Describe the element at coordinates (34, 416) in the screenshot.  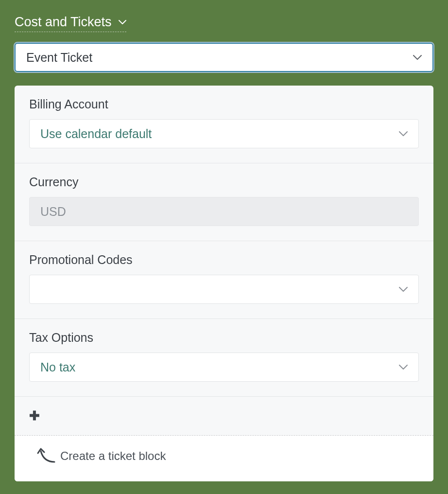
I see `plus-icon: ✚` at that location.